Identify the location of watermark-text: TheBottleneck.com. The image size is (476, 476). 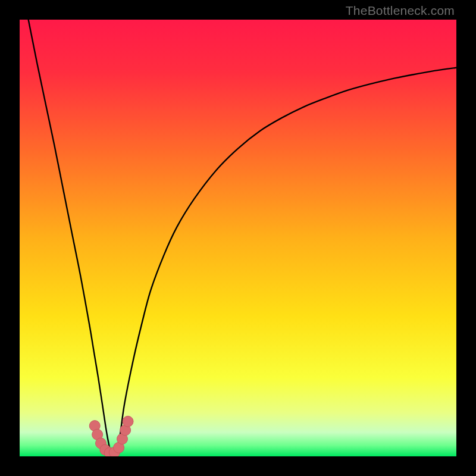
(400, 11).